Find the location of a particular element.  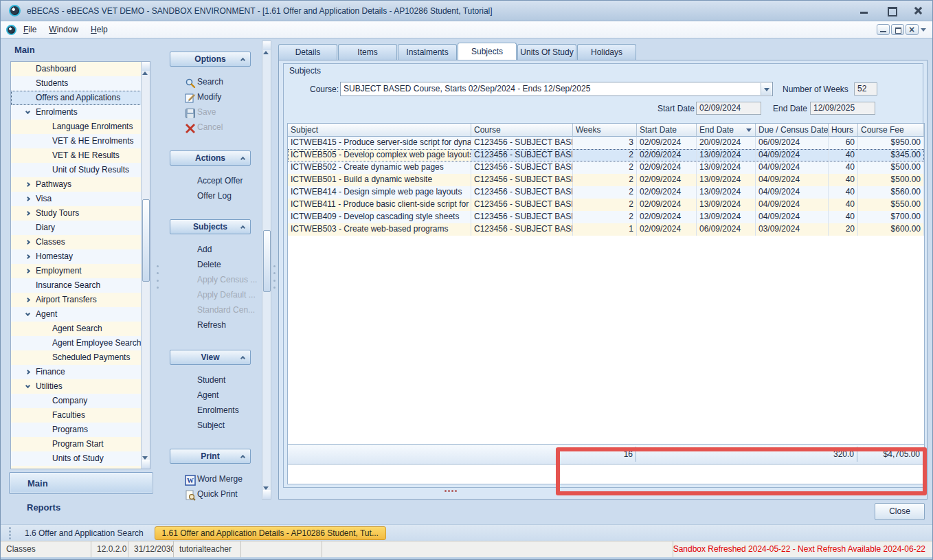

panel-scroll-up-icon is located at coordinates (267, 45).